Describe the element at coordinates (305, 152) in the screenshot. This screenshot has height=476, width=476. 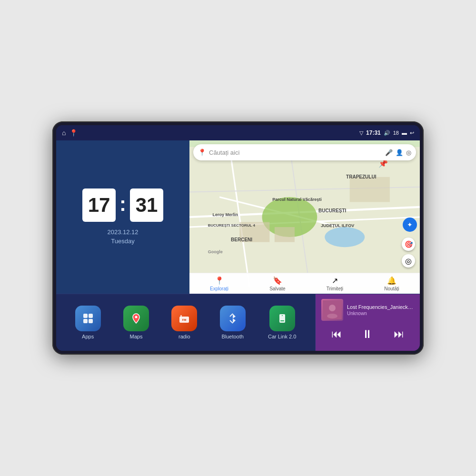
I see `map-search-bar: 📍 Căutați aici 🎤 👤 ◎` at that location.